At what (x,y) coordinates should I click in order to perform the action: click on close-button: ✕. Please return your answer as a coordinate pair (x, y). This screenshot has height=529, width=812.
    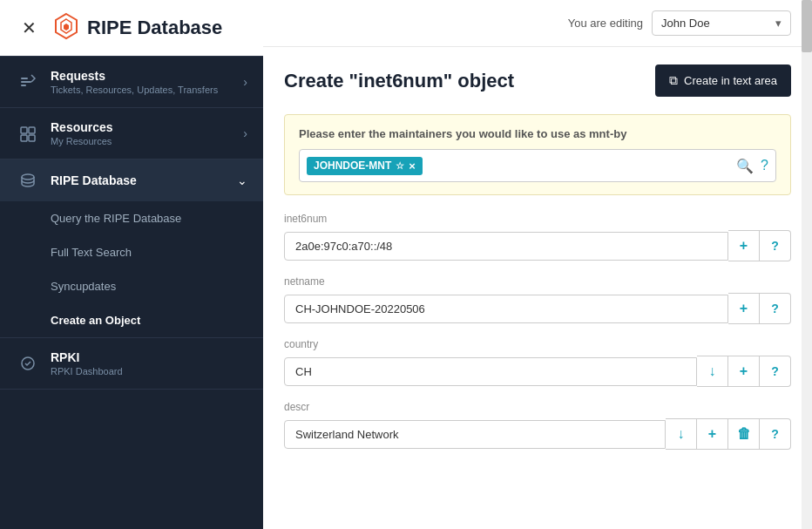
    Looking at the image, I should click on (29, 28).